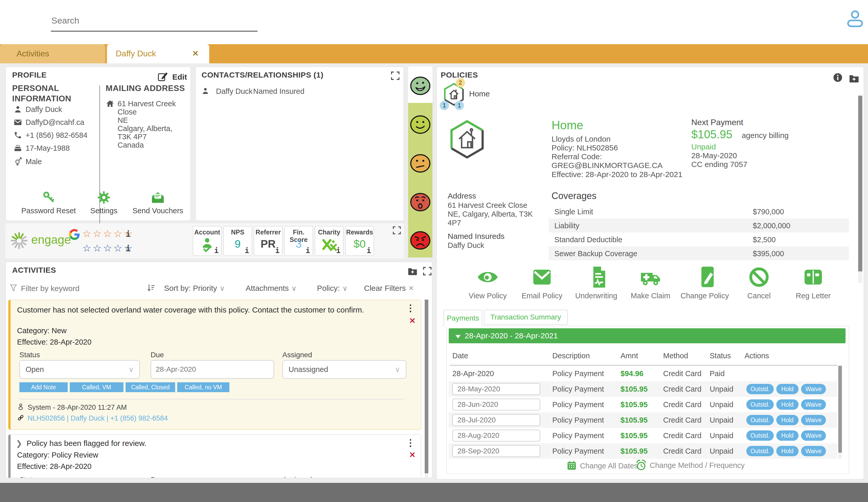  Describe the element at coordinates (180, 77) in the screenshot. I see `edit-button: Edit` at that location.